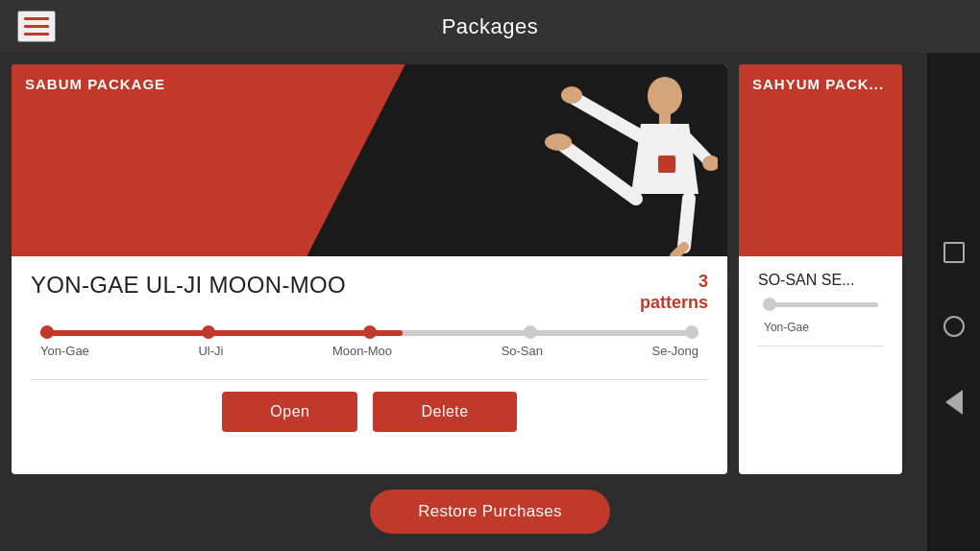 This screenshot has width=980, height=551. Describe the element at coordinates (954, 252) in the screenshot. I see `recent-apps-button` at that location.